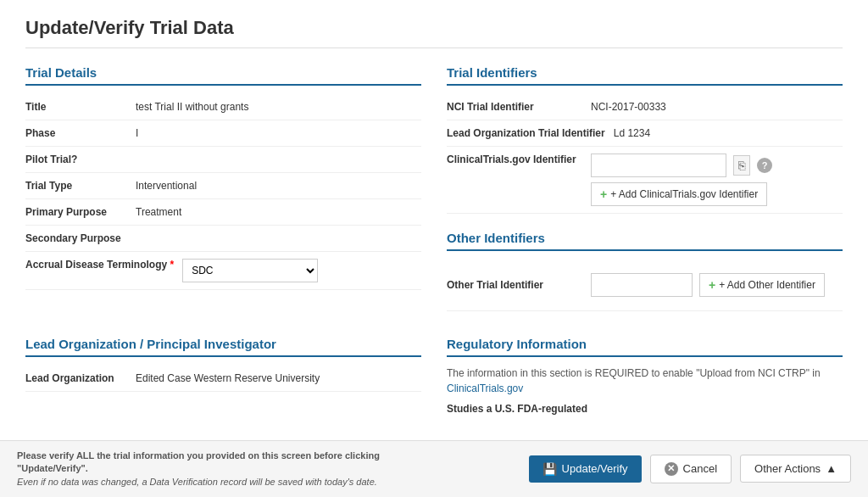 This screenshot has height=497, width=868. Describe the element at coordinates (81, 186) in the screenshot. I see `trial-type-label: Trial Type` at that location.